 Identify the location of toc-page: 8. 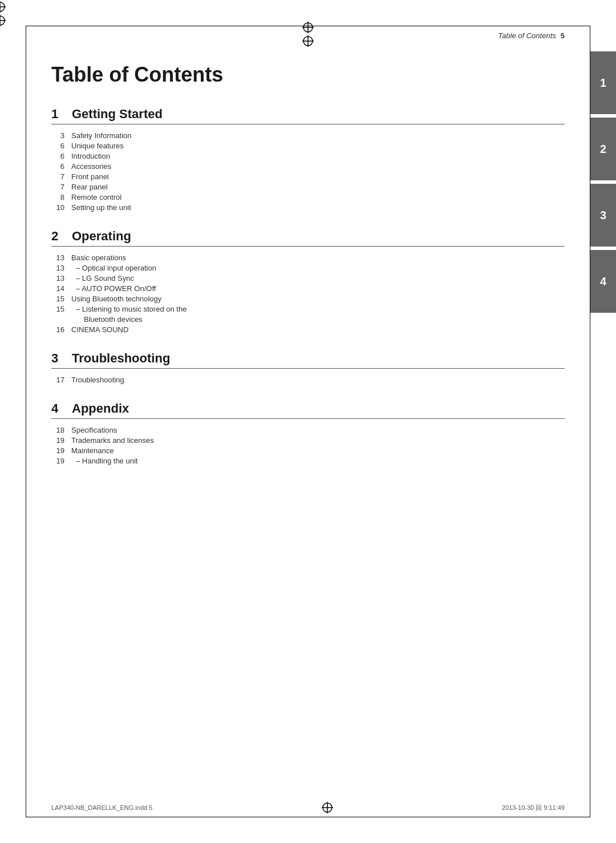
(62, 197).